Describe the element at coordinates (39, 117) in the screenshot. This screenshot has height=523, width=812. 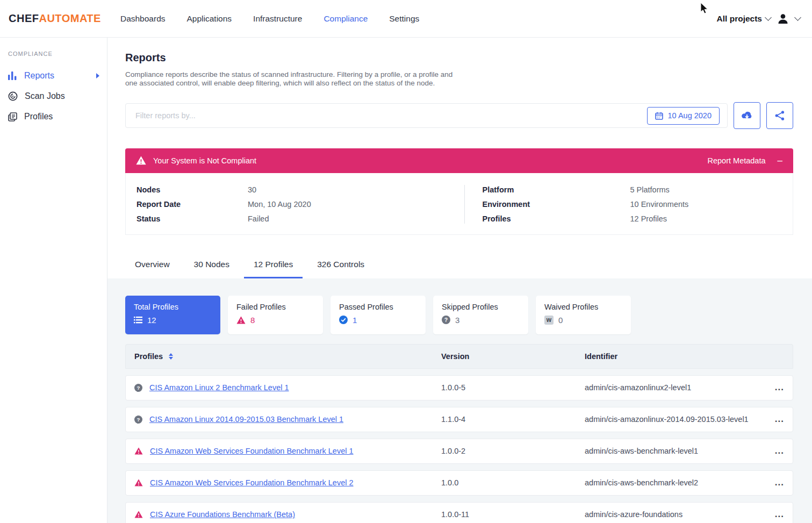
I see `sidebar-item-label: Profiles` at that location.